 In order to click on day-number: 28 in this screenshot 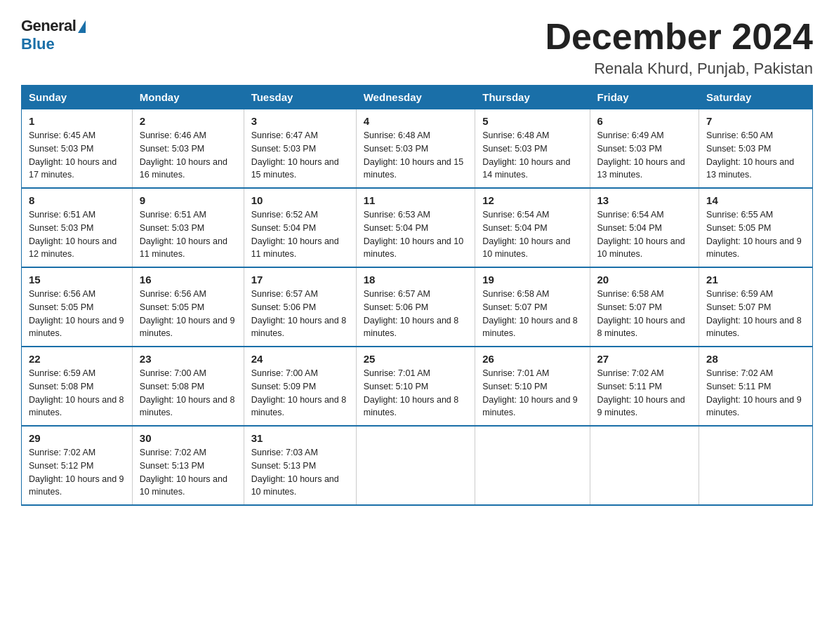, I will do `click(755, 359)`.